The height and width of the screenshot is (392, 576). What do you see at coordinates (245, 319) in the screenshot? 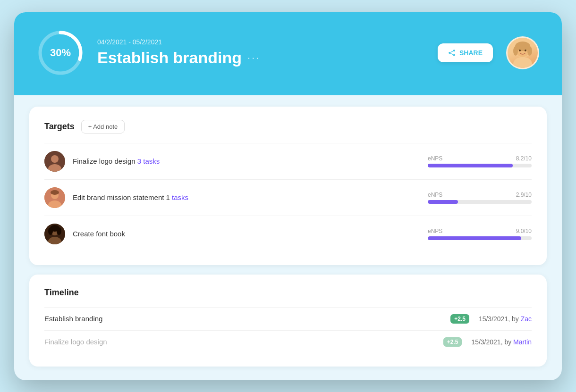
I see `timeline-item-label-1: Establish branding` at bounding box center [245, 319].